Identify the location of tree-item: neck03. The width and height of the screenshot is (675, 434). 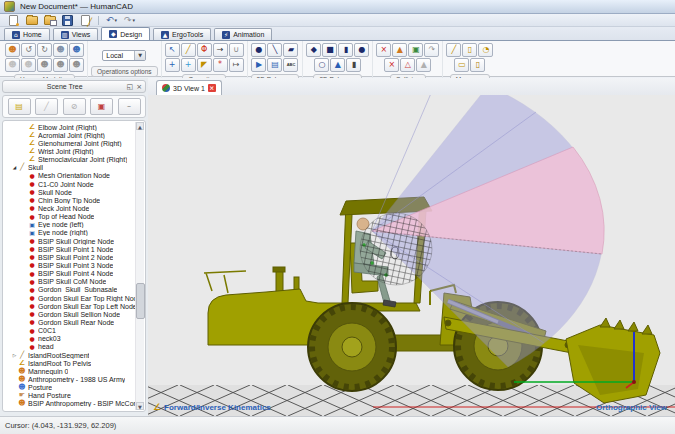
(70, 339).